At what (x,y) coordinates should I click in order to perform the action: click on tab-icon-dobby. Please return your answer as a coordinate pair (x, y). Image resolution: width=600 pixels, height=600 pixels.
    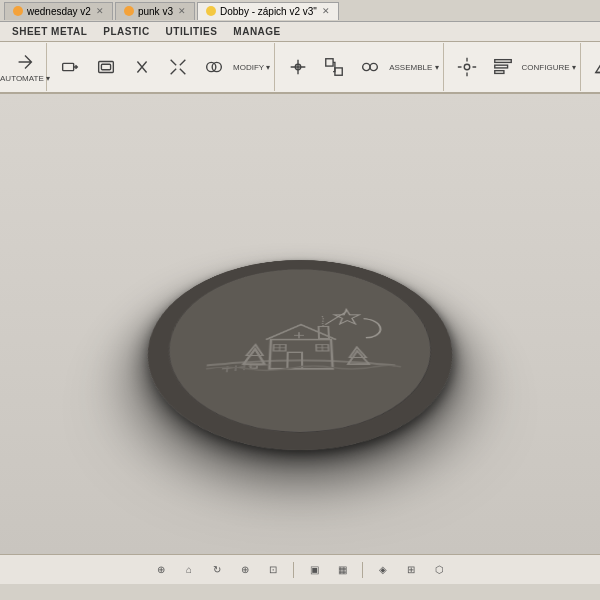
    Looking at the image, I should click on (211, 11).